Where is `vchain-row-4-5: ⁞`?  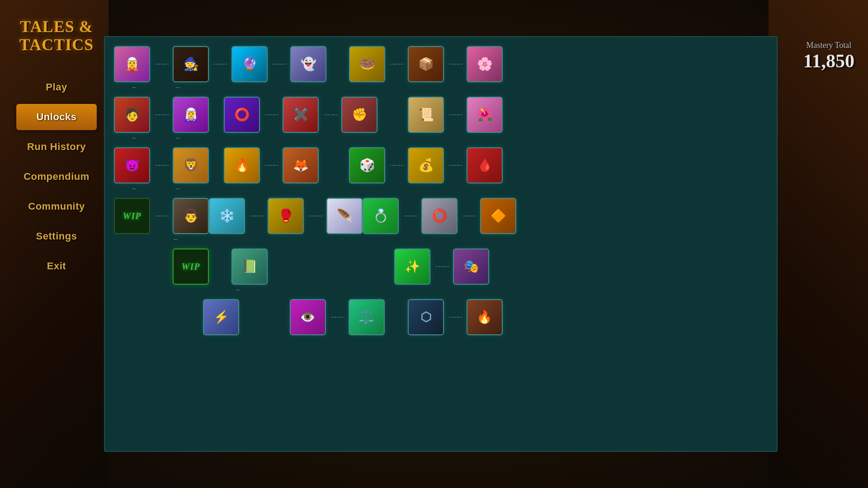
vchain-row-4-5: ⁞ is located at coordinates (308, 243).